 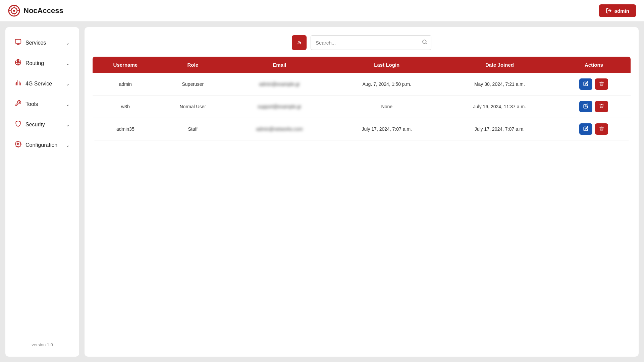 I want to click on security-icon, so click(x=18, y=125).